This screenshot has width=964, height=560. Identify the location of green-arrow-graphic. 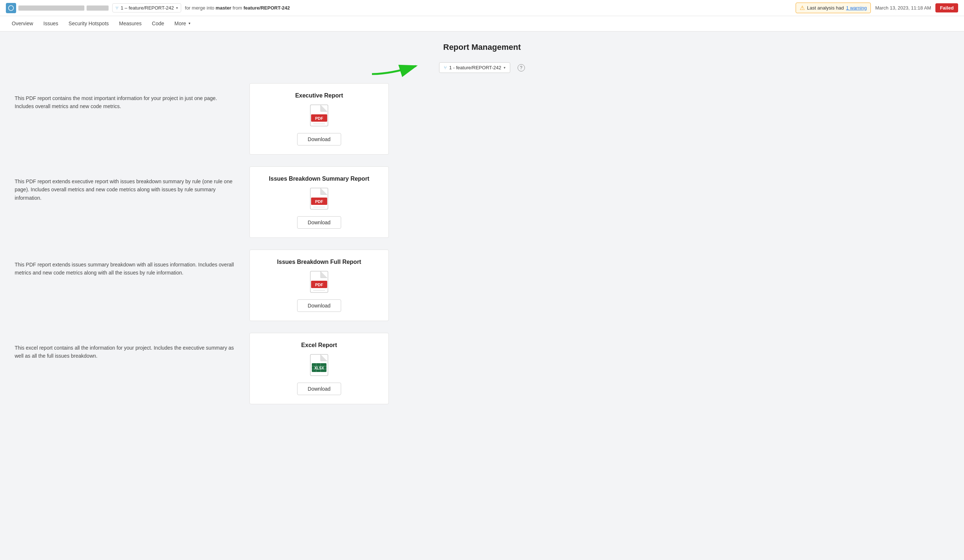
(398, 68).